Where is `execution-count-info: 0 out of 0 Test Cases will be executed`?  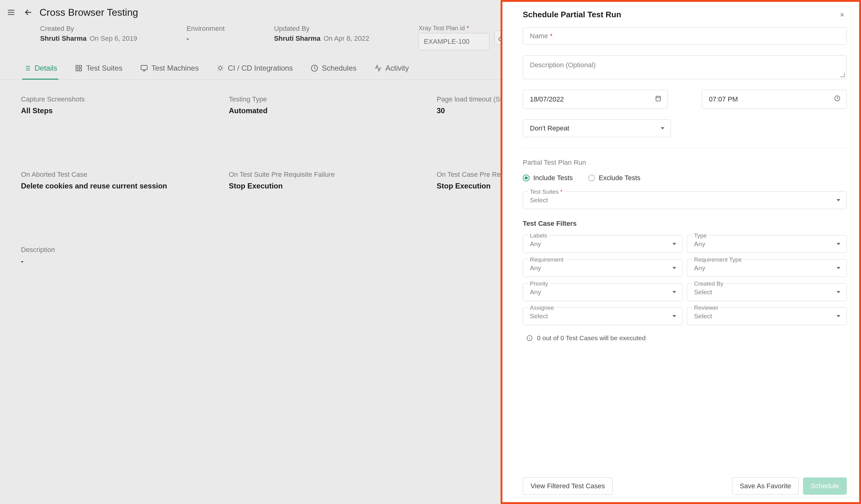 execution-count-info: 0 out of 0 Test Cases will be executed is located at coordinates (685, 338).